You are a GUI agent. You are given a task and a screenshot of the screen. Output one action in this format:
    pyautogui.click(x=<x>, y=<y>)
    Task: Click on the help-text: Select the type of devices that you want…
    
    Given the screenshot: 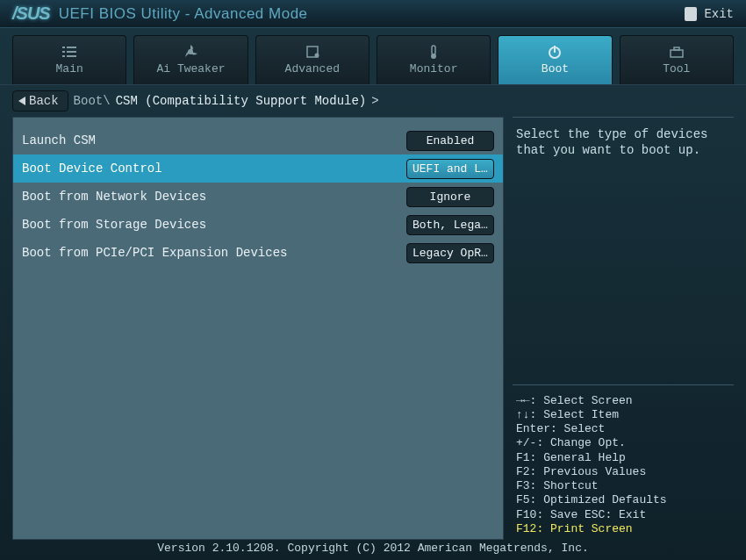 What is the action you would take?
    pyautogui.click(x=623, y=246)
    